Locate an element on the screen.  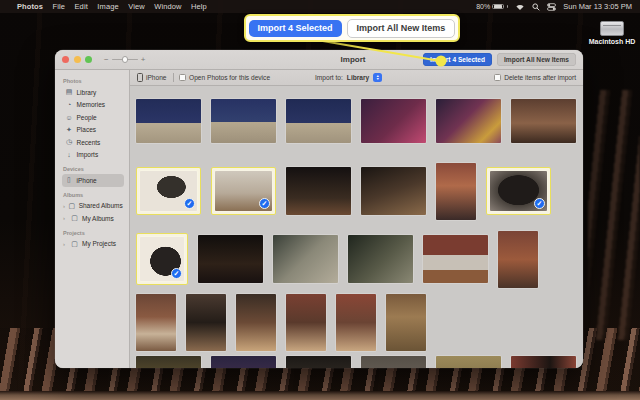
iphone-icon is located at coordinates (140, 78).